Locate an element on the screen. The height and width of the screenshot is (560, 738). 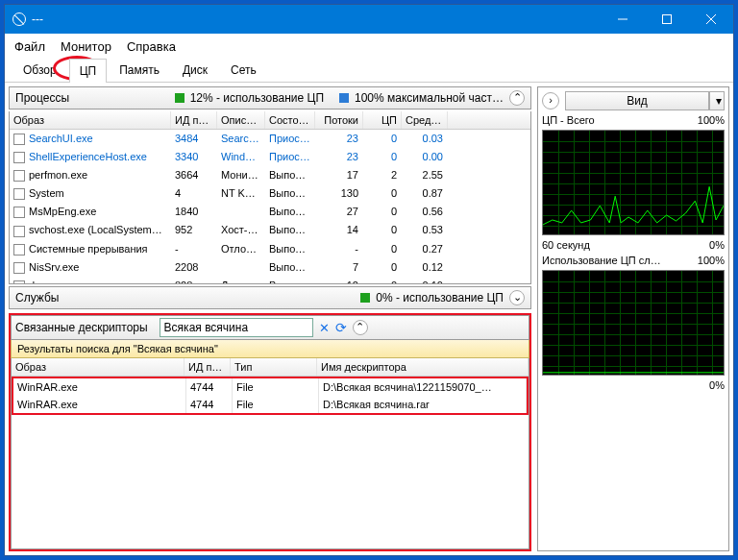
col-type: Тип is located at coordinates (274, 367).